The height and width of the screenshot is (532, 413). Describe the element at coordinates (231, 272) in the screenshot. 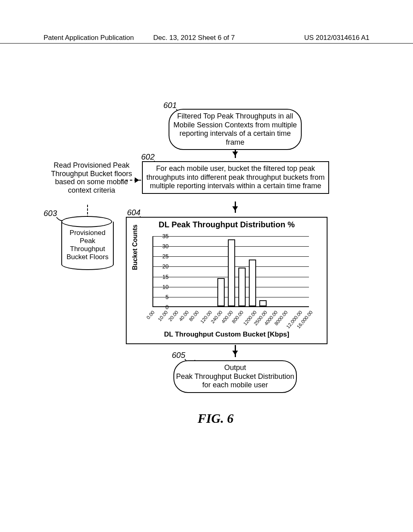

I see `chart-plot-area` at that location.